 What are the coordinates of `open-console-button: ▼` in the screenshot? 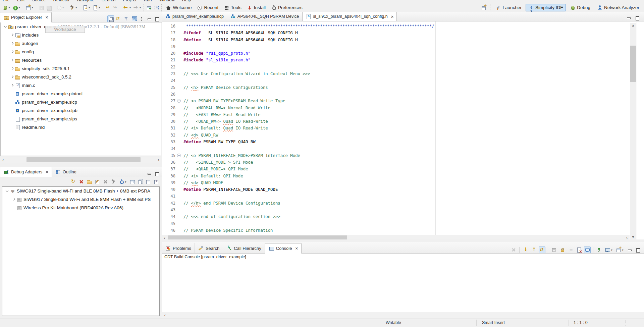 It's located at (620, 250).